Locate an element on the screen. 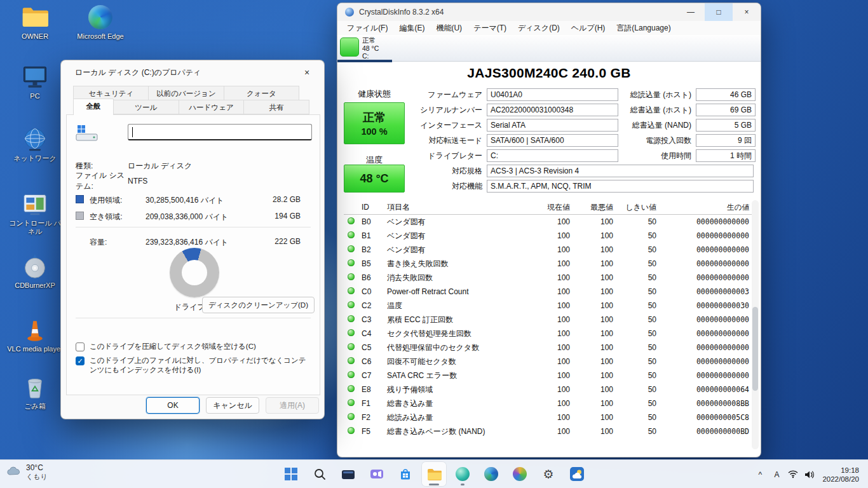 The width and height of the screenshot is (868, 488). desktop-icon-label: OWNER is located at coordinates (35, 37).